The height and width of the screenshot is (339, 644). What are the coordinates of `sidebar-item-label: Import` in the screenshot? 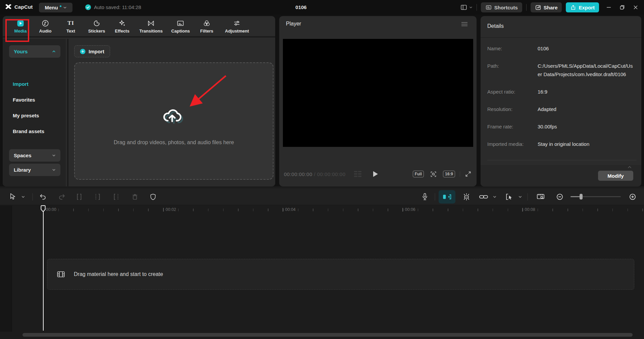 It's located at (21, 84).